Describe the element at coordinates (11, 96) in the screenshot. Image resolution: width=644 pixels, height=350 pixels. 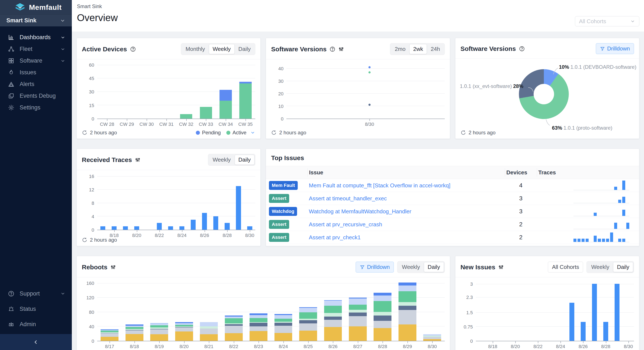
I see `events-debug-icon` at that location.